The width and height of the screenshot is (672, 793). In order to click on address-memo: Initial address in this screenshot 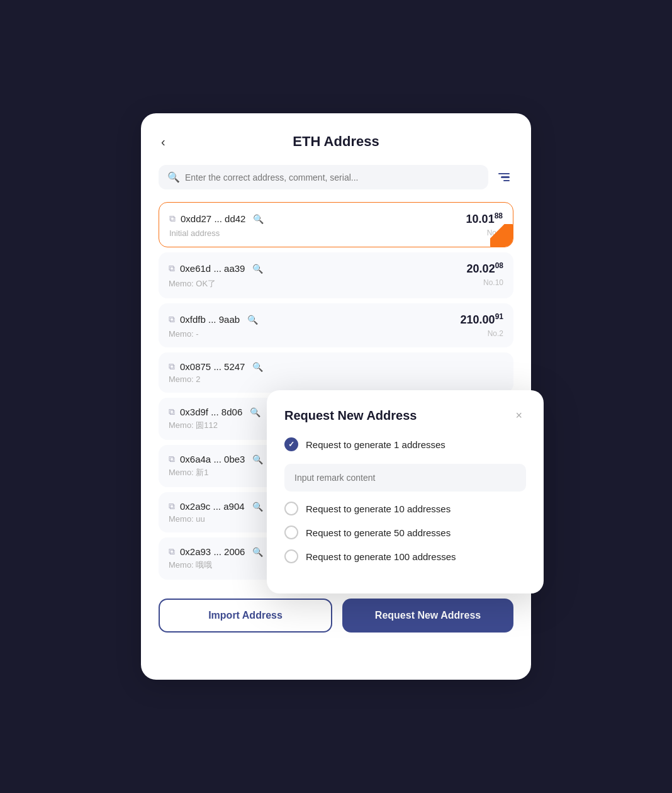, I will do `click(194, 233)`.